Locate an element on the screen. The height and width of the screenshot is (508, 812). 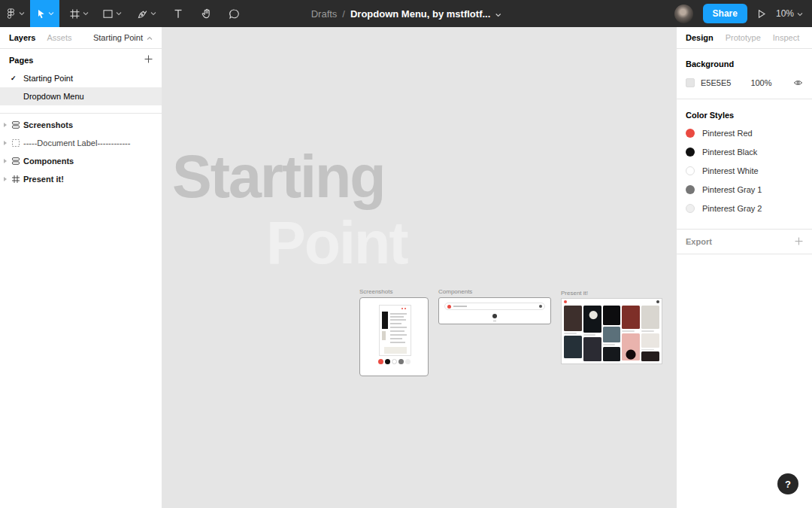
toolbar-right-actions: Share 10% is located at coordinates (738, 14).